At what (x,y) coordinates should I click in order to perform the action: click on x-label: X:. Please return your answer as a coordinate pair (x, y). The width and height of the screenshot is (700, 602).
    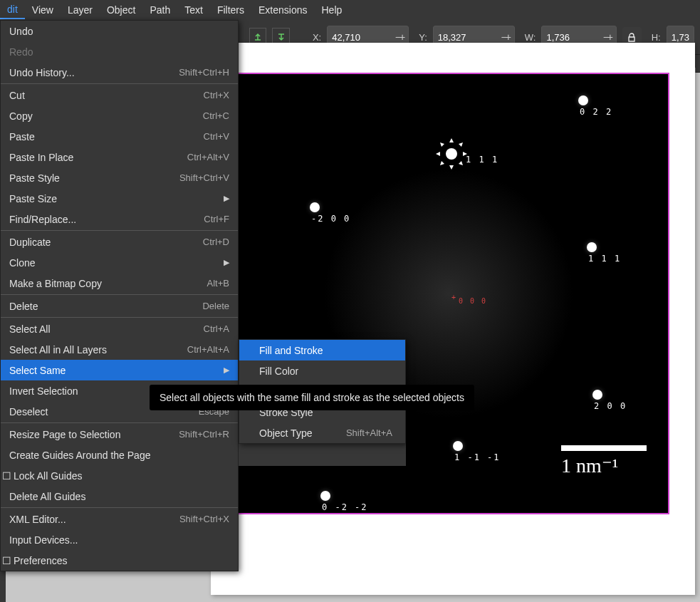
    Looking at the image, I should click on (317, 37).